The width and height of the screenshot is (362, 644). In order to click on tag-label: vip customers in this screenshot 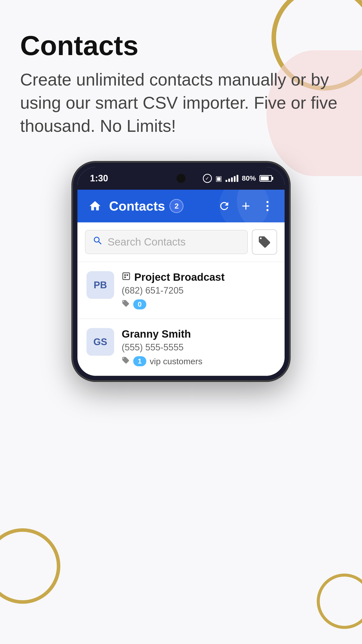, I will do `click(176, 361)`.